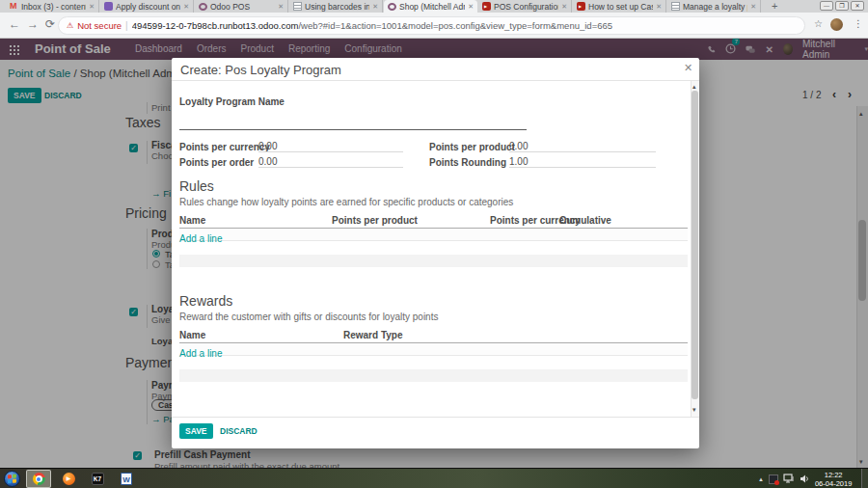  What do you see at coordinates (353, 120) in the screenshot?
I see `loyalty-name-input` at bounding box center [353, 120].